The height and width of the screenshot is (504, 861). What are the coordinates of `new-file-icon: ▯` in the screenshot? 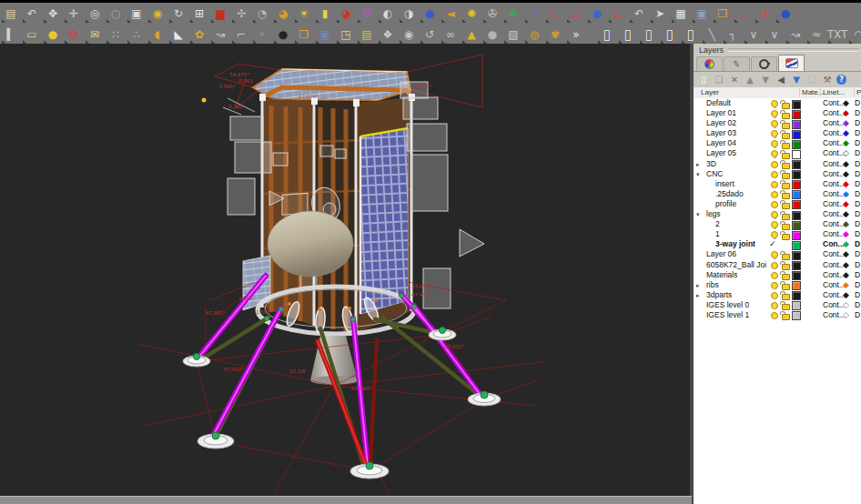 It's located at (607, 35).